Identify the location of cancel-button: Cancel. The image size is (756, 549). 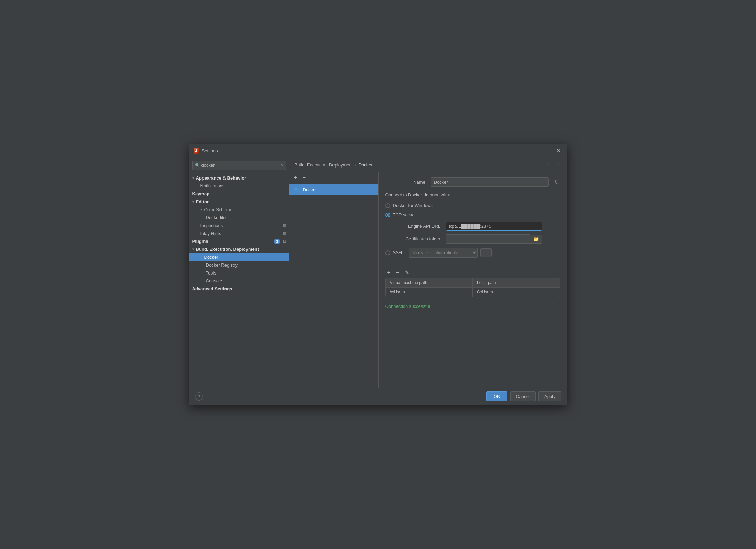
(523, 396).